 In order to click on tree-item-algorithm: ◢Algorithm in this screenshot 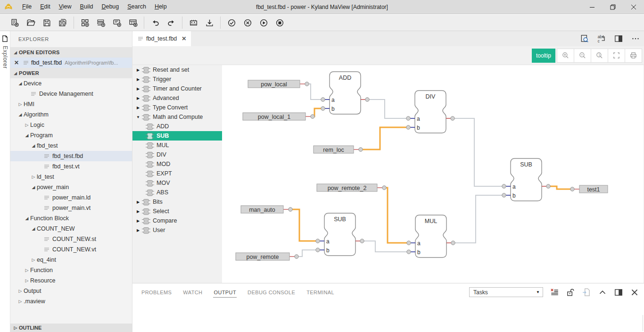, I will do `click(71, 115)`.